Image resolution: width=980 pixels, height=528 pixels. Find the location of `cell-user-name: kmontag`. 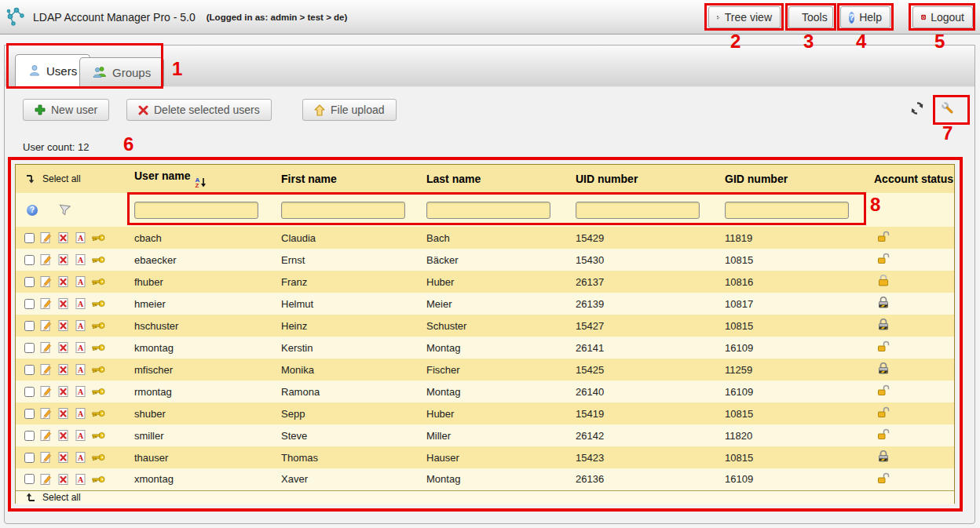

cell-user-name: kmontag is located at coordinates (204, 348).